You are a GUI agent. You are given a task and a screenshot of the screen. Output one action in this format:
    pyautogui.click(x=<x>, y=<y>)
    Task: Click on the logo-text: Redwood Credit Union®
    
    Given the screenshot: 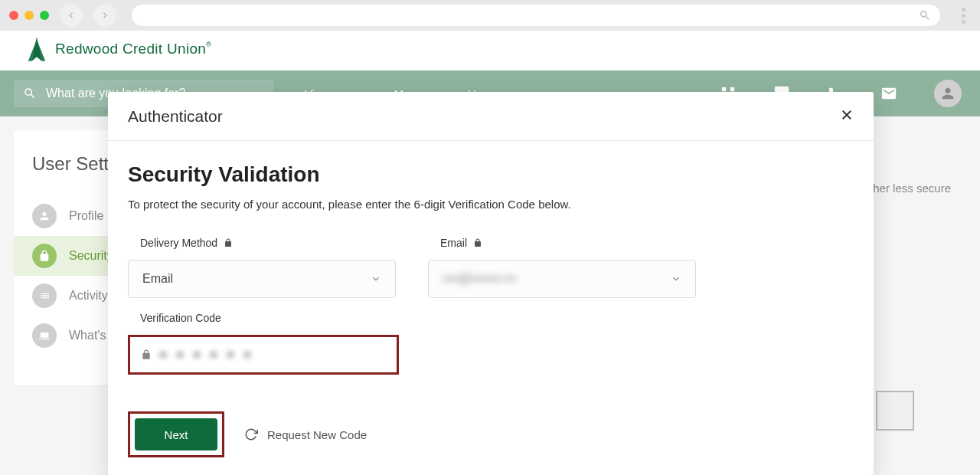 What is the action you would take?
    pyautogui.click(x=133, y=49)
    